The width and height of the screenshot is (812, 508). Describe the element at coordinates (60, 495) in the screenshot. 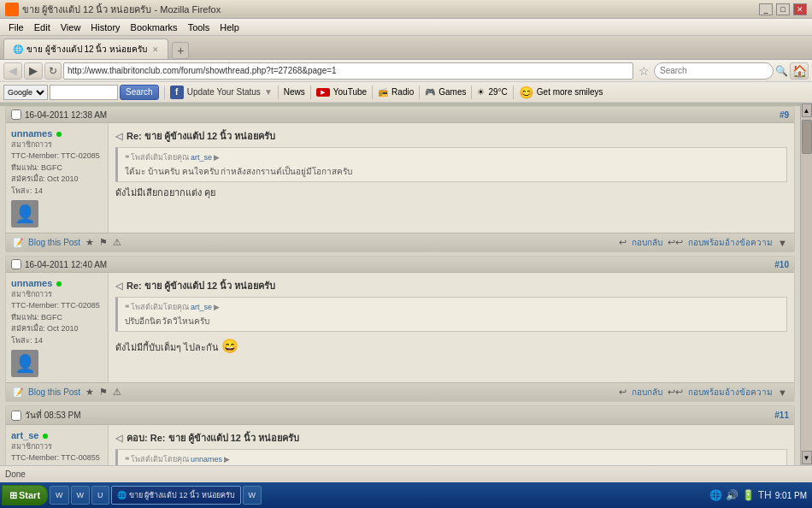

I see `taskbar-btn-icon-1: W` at that location.